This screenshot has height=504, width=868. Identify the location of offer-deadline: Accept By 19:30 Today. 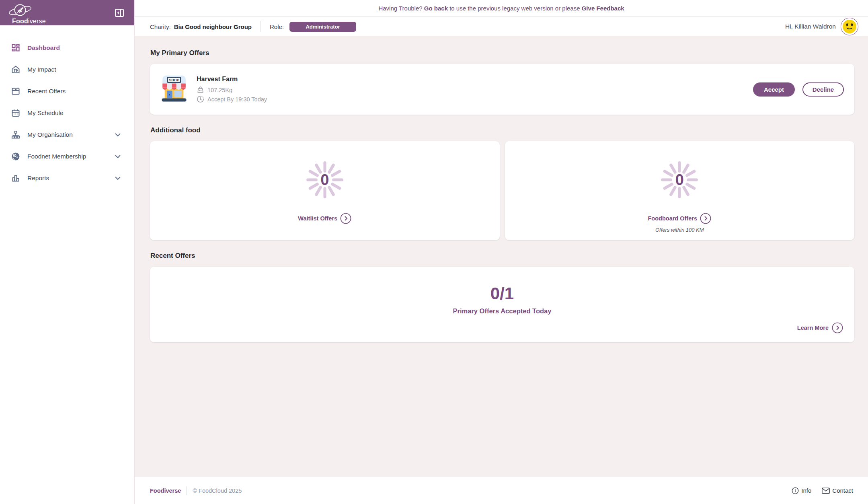
(237, 99).